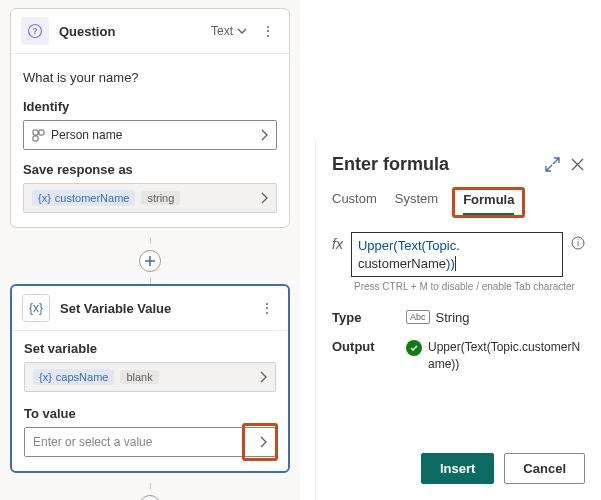 The image size is (601, 500). What do you see at coordinates (360, 318) in the screenshot?
I see `type-label: Type` at bounding box center [360, 318].